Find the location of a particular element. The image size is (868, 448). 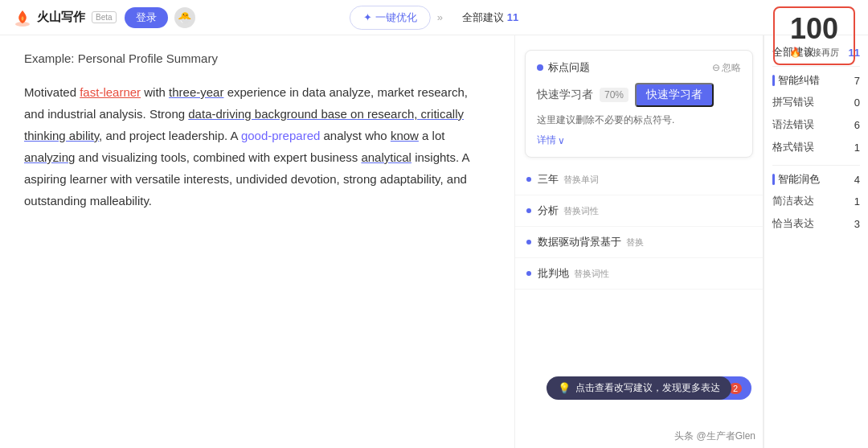

tooltip-bar: 💡 点击查看改写建议，发现更多表达 is located at coordinates (639, 388).